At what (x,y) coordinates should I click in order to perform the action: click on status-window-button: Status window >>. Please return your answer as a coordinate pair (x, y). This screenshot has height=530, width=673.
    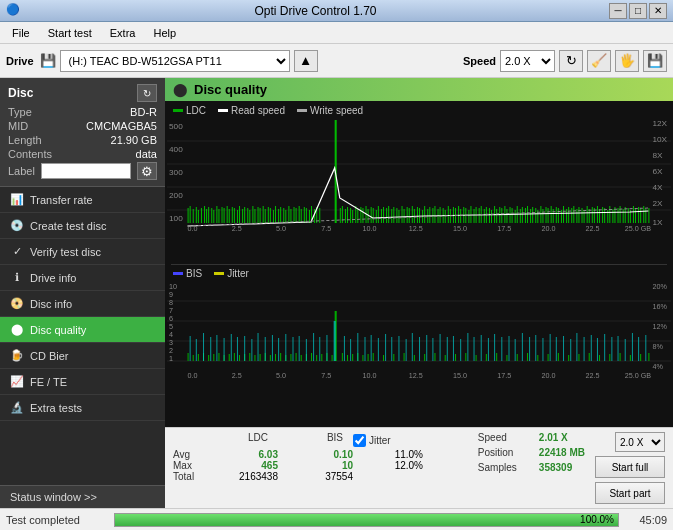
    Looking at the image, I should click on (82, 496).